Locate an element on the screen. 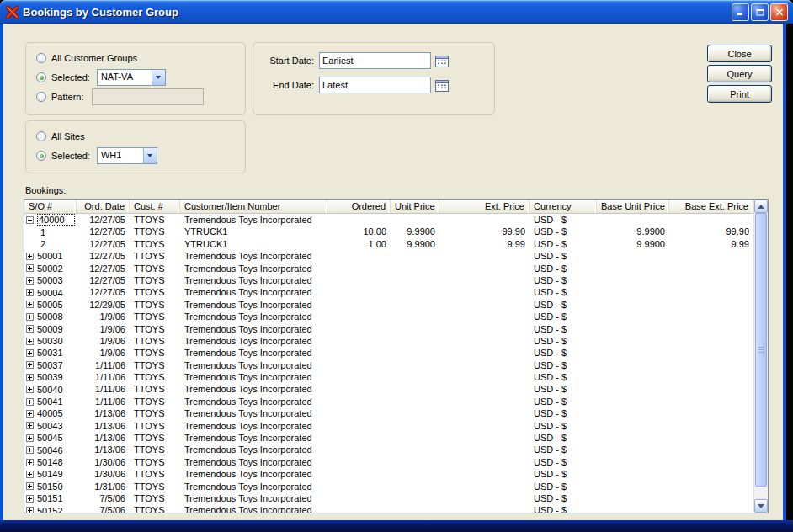 The image size is (793, 532). maximize-button is located at coordinates (759, 12).